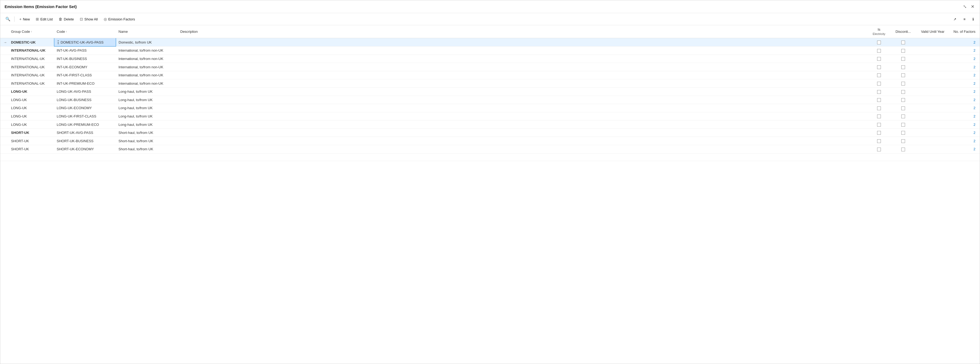 The height and width of the screenshot is (364, 980). Describe the element at coordinates (85, 116) in the screenshot. I see `row-code: LONG-UK-FIRST-CLASS` at that location.